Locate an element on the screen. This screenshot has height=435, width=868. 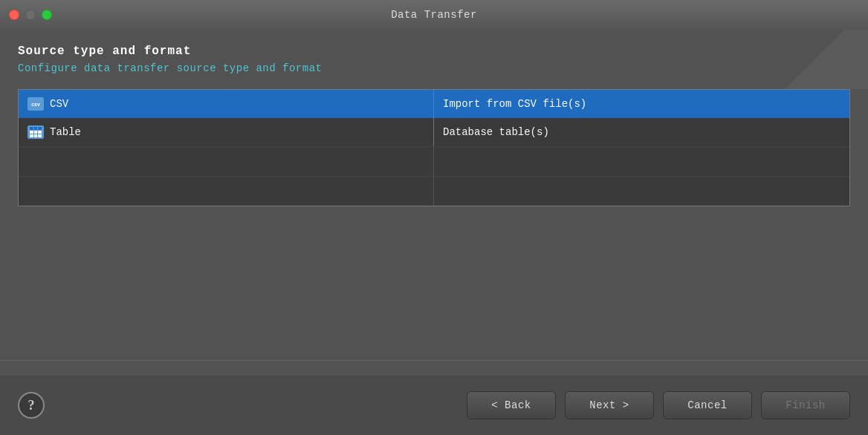
window-title: Data Transfer is located at coordinates (434, 15).